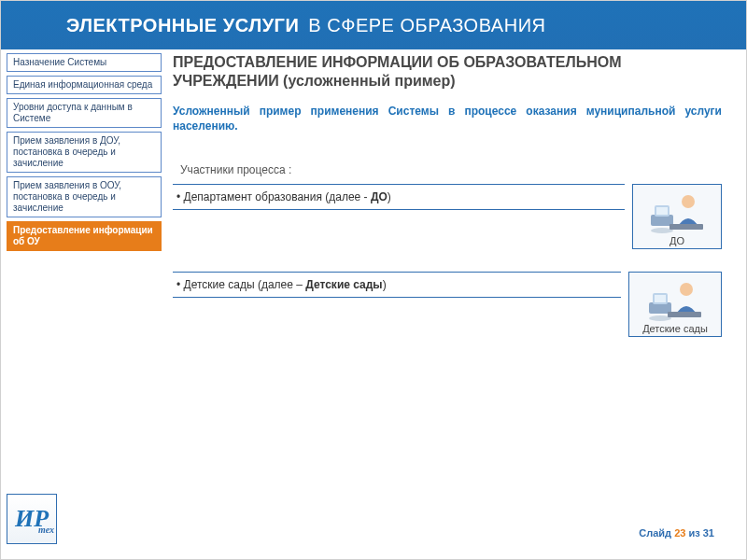 The width and height of the screenshot is (747, 560). I want to click on title-strong: ЭЛЕКТРОННЫЕ УСЛУГИ, so click(183, 26).